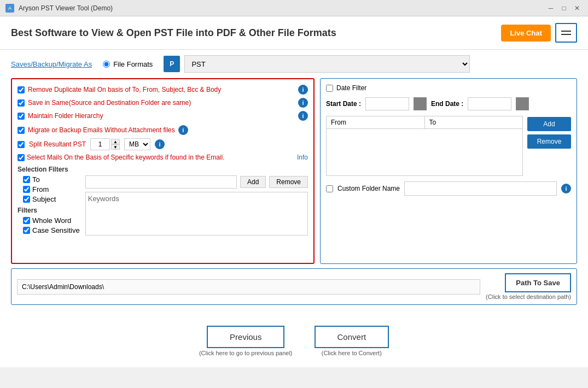 This screenshot has height=388, width=588. What do you see at coordinates (424, 122) in the screenshot?
I see `date-from-to-header: From To` at bounding box center [424, 122].